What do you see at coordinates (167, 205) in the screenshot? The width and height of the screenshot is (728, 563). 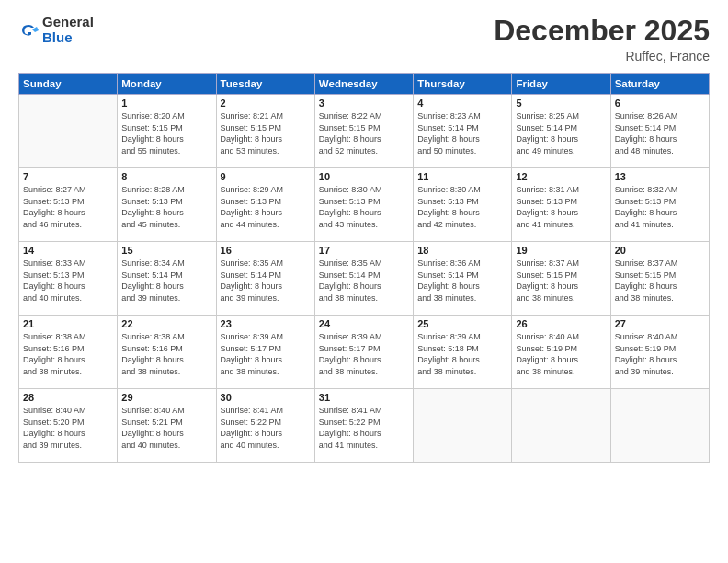 I see `day-cell: 8Sunrise: 8:28 AMSunset: 5:13 PMDaylight…` at bounding box center [167, 205].